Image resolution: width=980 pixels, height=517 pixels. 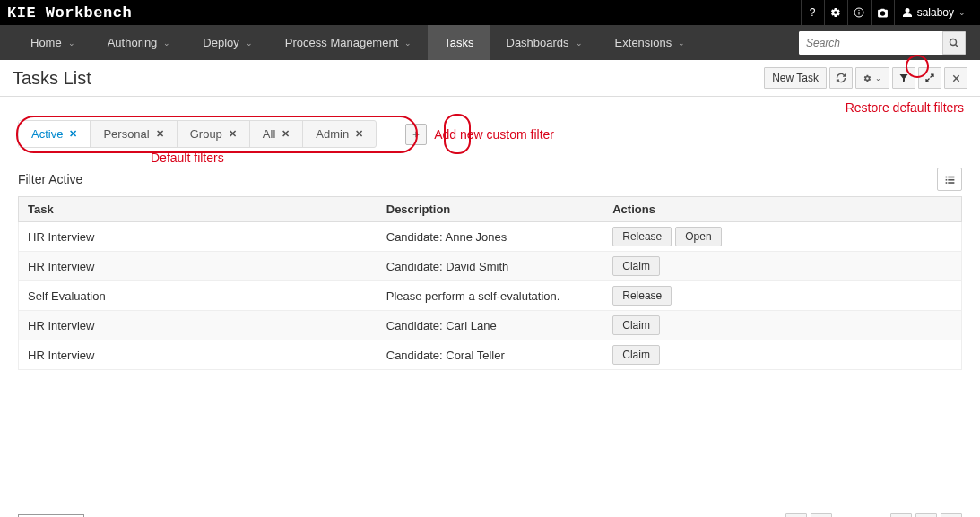 I want to click on new-task-button: New Task, so click(x=795, y=78).